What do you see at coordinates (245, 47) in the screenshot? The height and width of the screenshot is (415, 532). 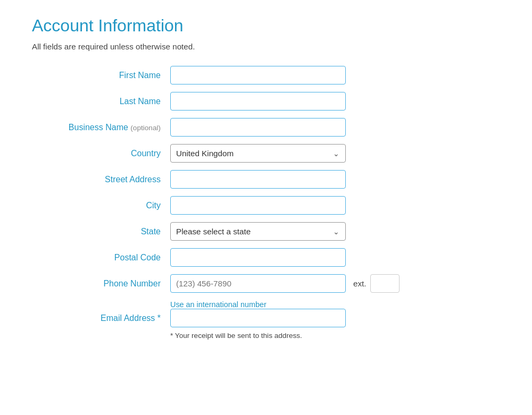 I see `page-subtitle: All fields are required unless otherwise…` at bounding box center [245, 47].